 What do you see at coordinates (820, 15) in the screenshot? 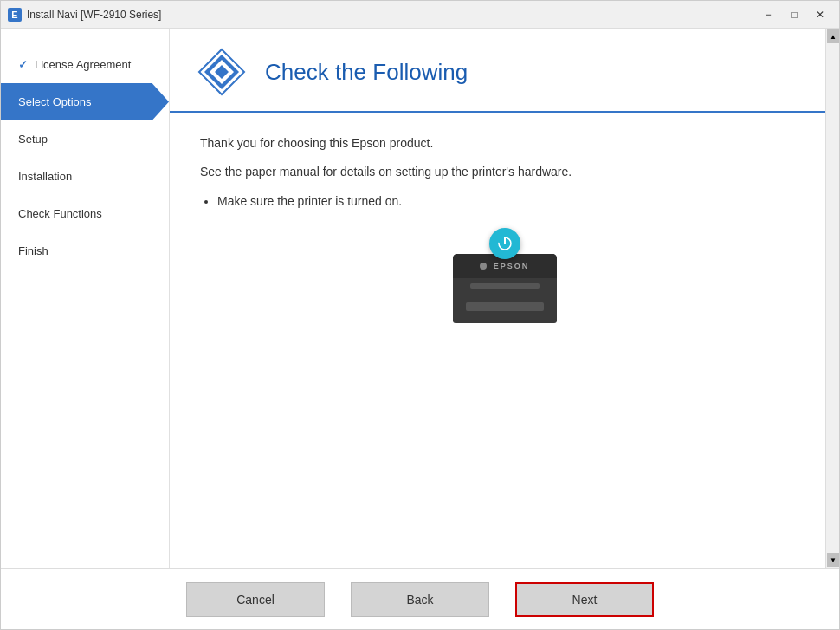
I see `close-button: ✕` at bounding box center [820, 15].